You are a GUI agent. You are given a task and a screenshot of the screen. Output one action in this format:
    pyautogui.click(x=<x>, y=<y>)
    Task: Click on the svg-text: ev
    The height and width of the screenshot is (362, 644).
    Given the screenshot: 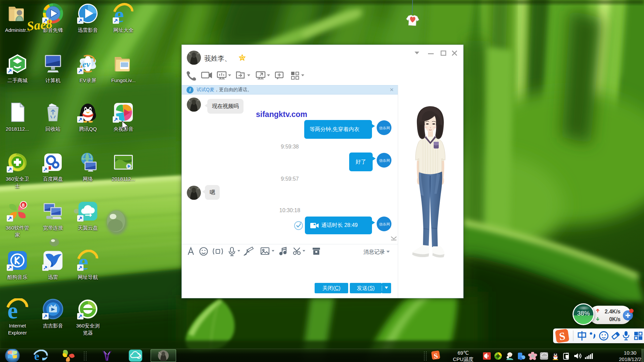 What is the action you would take?
    pyautogui.click(x=87, y=64)
    